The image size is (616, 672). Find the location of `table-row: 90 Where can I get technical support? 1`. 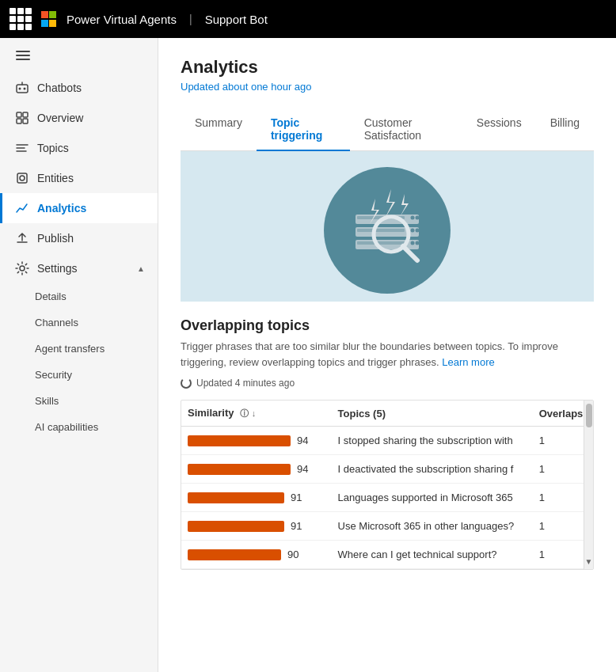

table-row: 90 Where can I get technical support? 1 is located at coordinates (387, 555).